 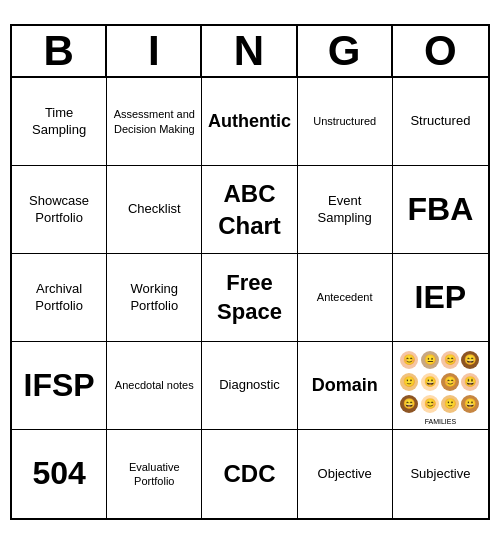 What do you see at coordinates (470, 382) in the screenshot?
I see `face: 😃` at bounding box center [470, 382].